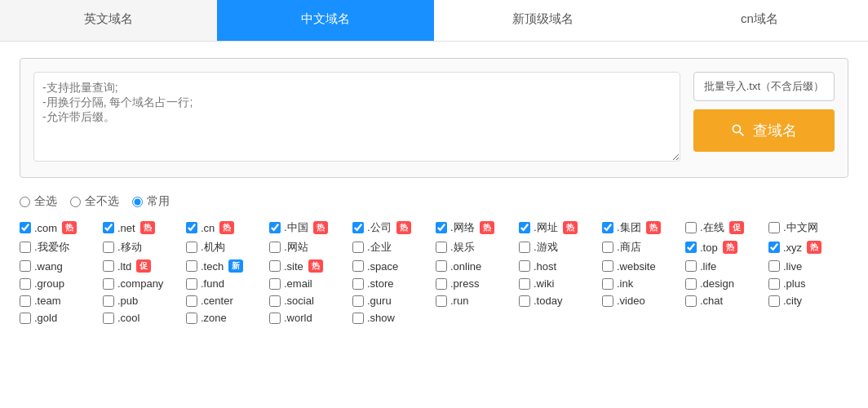 The height and width of the screenshot is (408, 868). I want to click on ext-label: .网络, so click(463, 228).